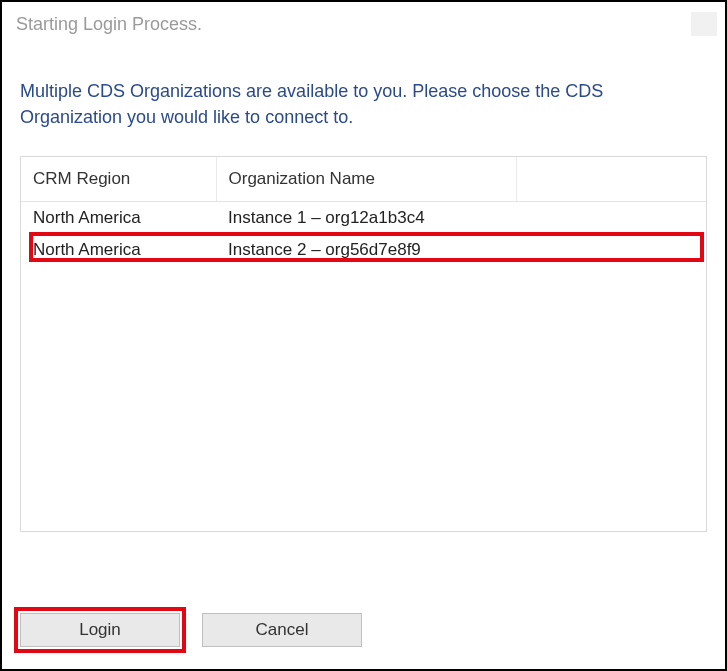  Describe the element at coordinates (118, 180) in the screenshot. I see `col-header-region: CRM Region` at that location.